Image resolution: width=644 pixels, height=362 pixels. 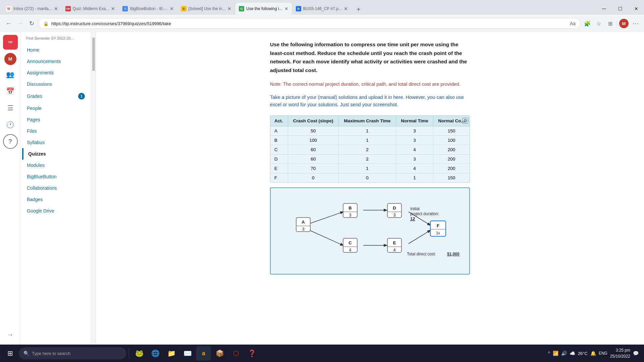 What do you see at coordinates (56, 108) in the screenshot?
I see `sidebar-item-people: People` at bounding box center [56, 108].